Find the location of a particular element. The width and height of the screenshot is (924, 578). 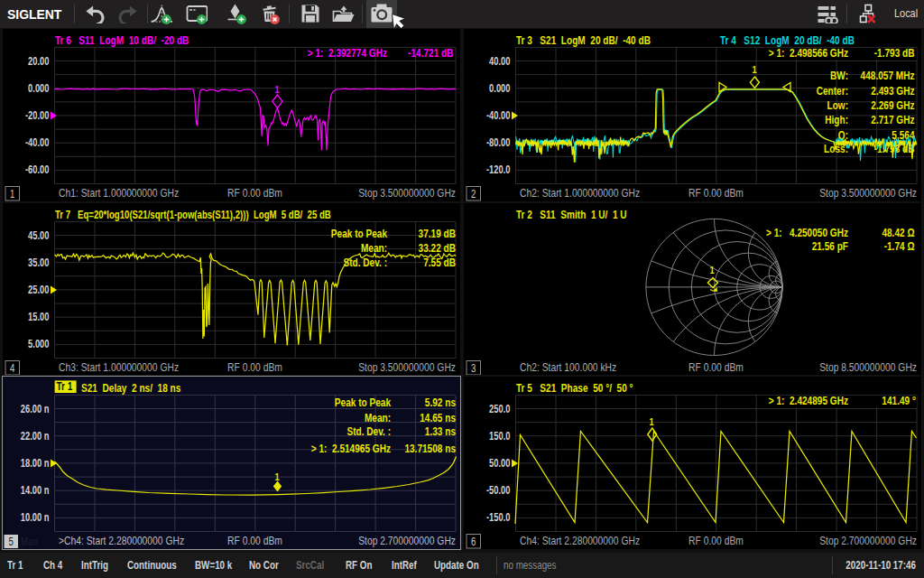

svg-text: Ch3: Start 1.000000000 GHz is located at coordinates (119, 368).